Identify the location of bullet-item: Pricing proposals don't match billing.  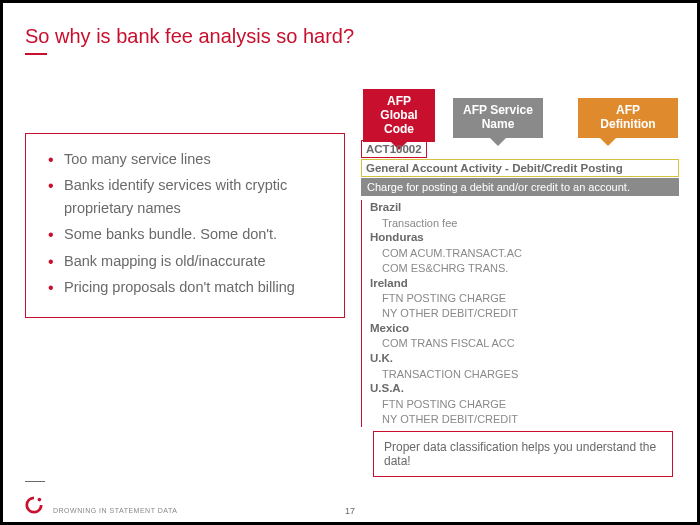
(191, 287).